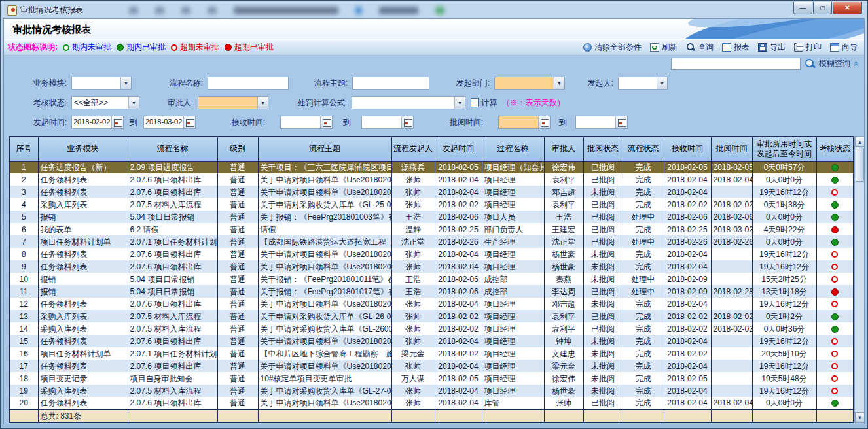 The width and height of the screenshot is (868, 429). What do you see at coordinates (170, 122) in the screenshot?
I see `start-to-datefield: 2018-03-02` at bounding box center [170, 122].